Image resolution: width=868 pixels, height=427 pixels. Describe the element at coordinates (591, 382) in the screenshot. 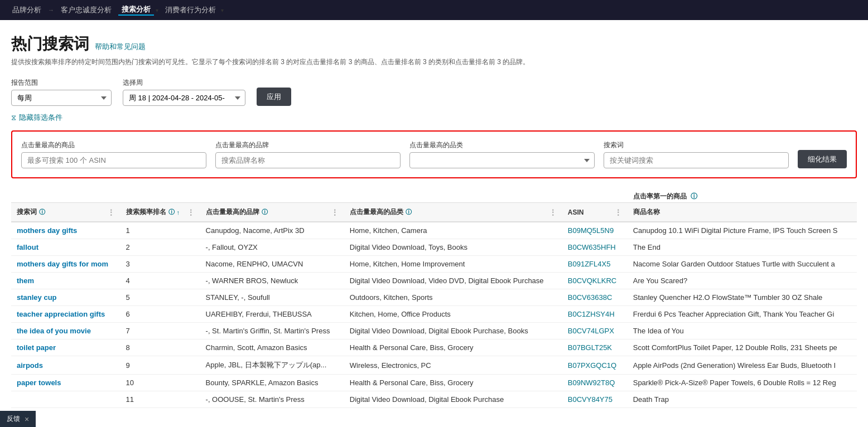

I see `asin-link: B09NW92T8Q` at that location.